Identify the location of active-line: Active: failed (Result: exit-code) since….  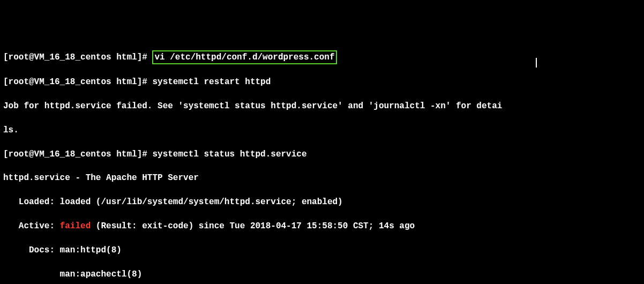
(322, 226).